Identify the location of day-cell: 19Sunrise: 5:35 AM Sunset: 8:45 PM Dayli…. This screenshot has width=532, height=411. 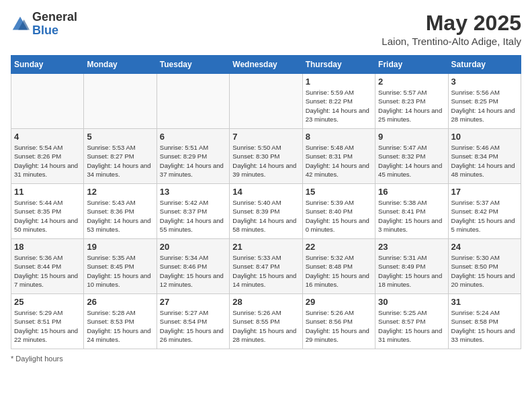
(120, 267).